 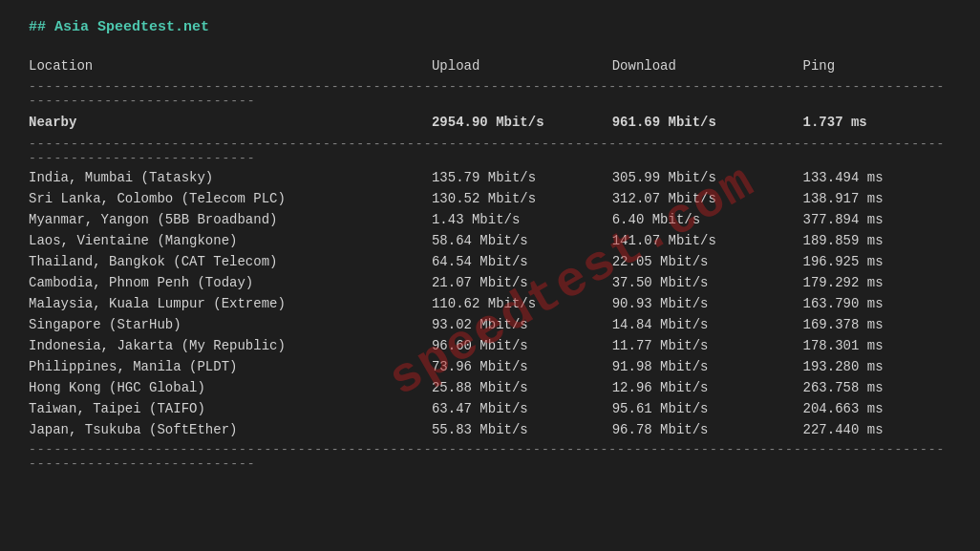 What do you see at coordinates (230, 388) in the screenshot?
I see `row-10-location: Hong Kong (HGC Global)` at bounding box center [230, 388].